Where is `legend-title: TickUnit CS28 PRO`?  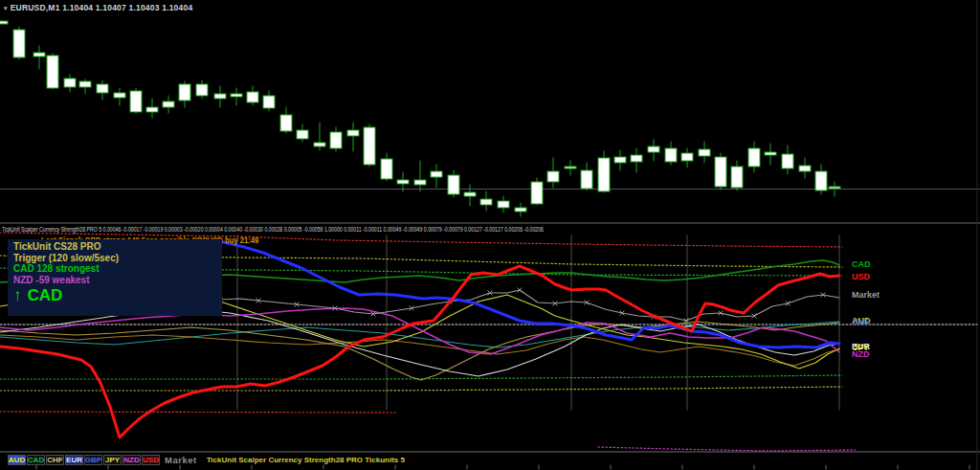 legend-title: TickUnit CS28 PRO is located at coordinates (115, 247).